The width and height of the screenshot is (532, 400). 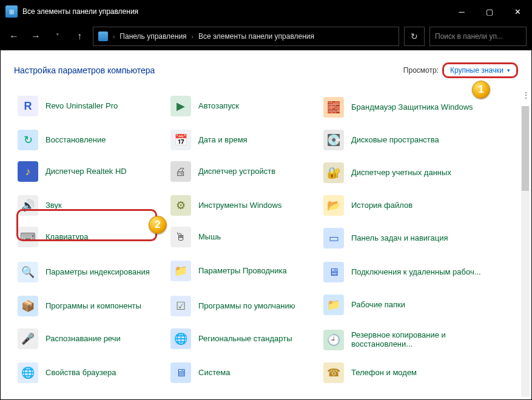 What do you see at coordinates (181, 271) in the screenshot?
I see `folder-options-icon: 📁` at bounding box center [181, 271].